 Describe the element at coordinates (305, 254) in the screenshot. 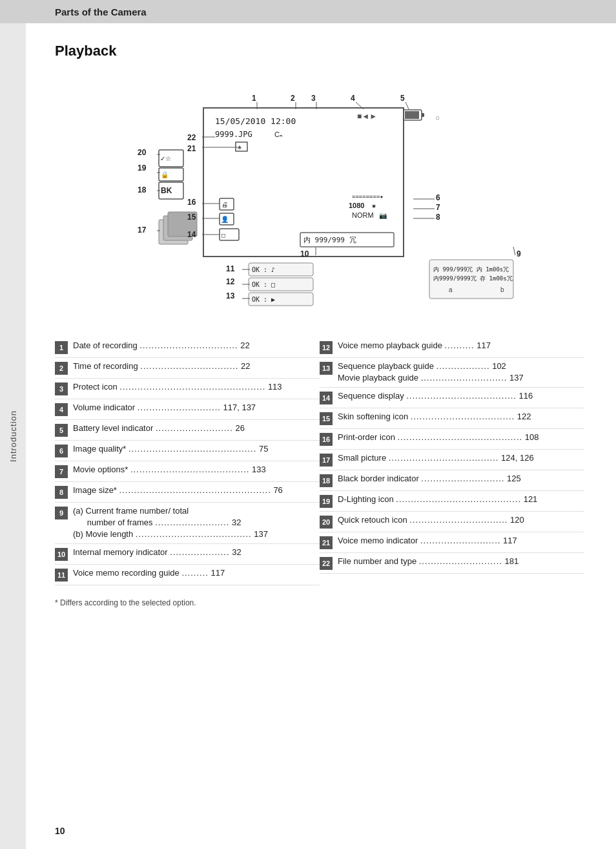

I see `svg-text: 10` at that location.